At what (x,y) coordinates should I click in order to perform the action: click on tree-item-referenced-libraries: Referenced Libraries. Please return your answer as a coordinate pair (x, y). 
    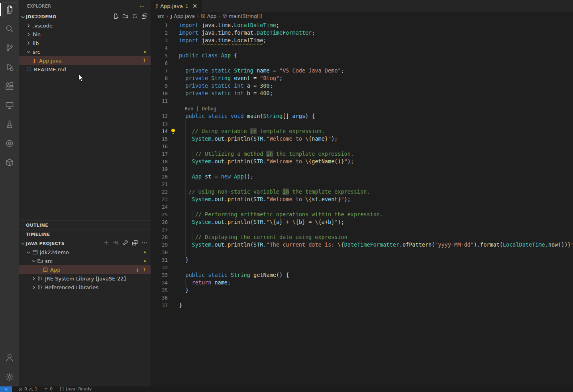
    Looking at the image, I should click on (85, 287).